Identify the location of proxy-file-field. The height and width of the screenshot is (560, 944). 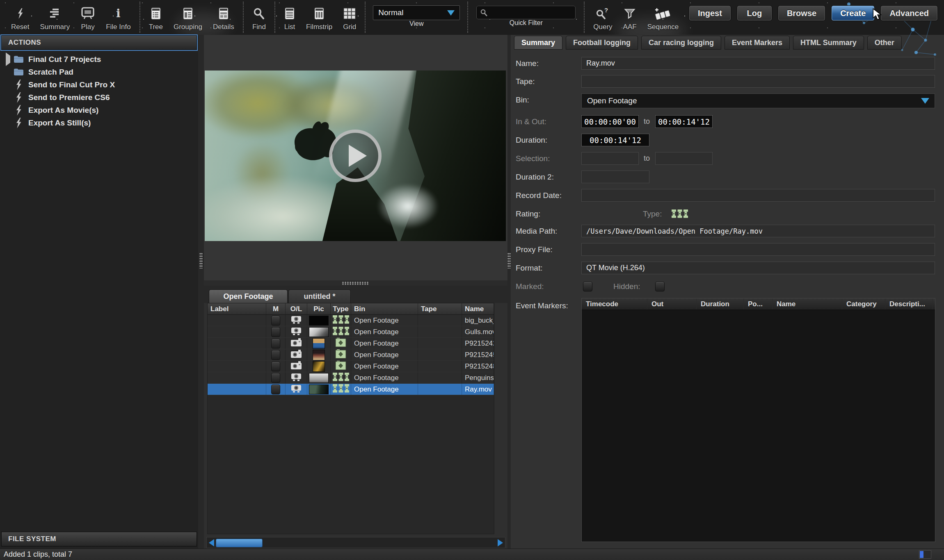
(758, 249).